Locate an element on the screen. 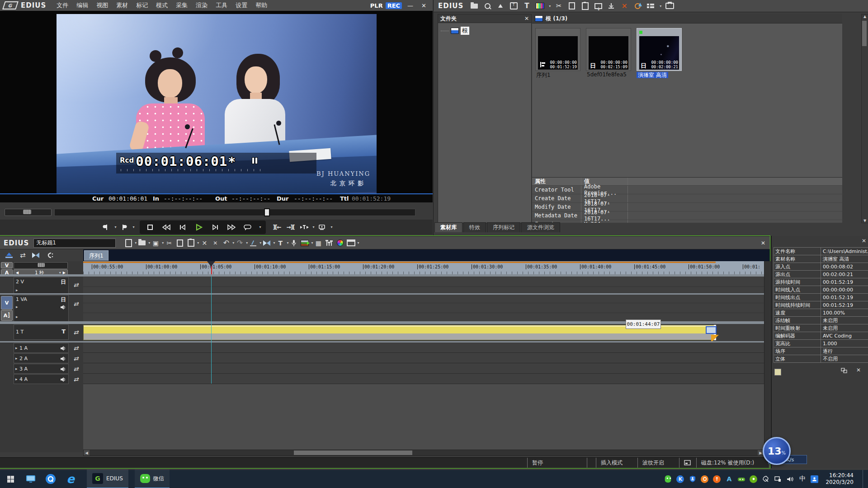 The width and height of the screenshot is (868, 488). folder-tree-root: 根 is located at coordinates (486, 31).